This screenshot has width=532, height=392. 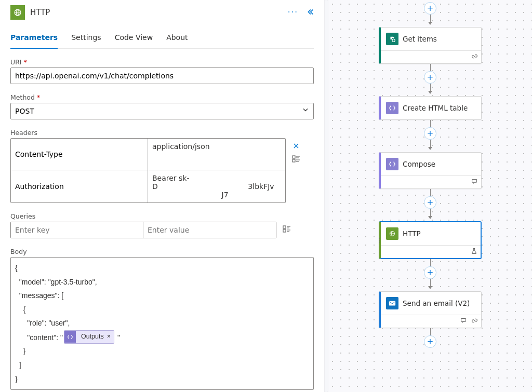 I want to click on uri-label: URI, so click(x=16, y=62).